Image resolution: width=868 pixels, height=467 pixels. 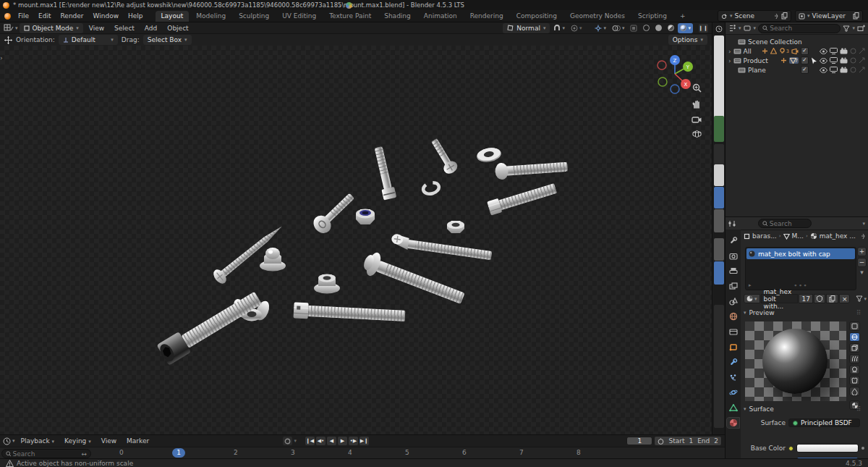 I want to click on ortho-grid-icon, so click(x=697, y=133).